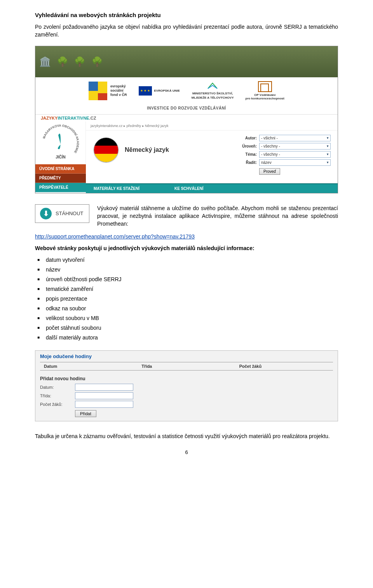  Describe the element at coordinates (104, 396) in the screenshot. I see `form-class-input` at that location.